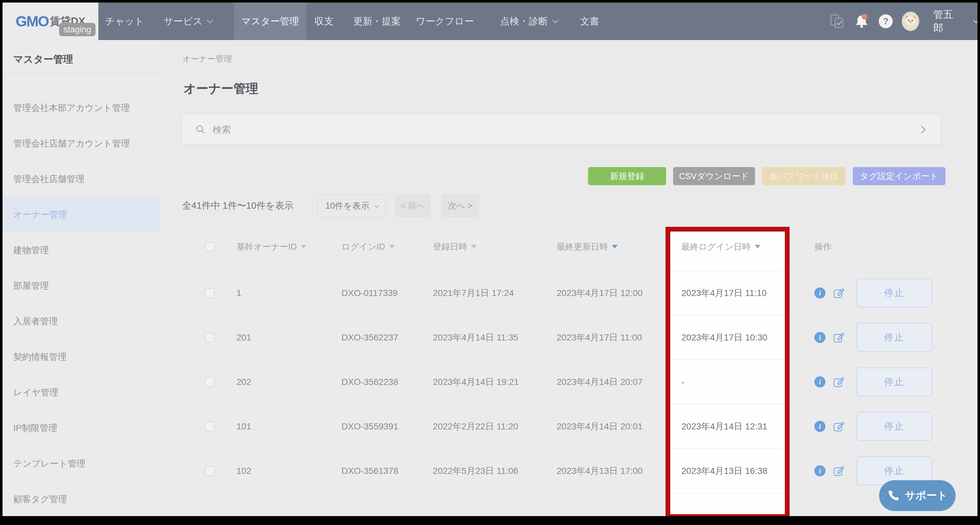 The height and width of the screenshot is (525, 980). What do you see at coordinates (562, 382) in the screenshot?
I see `table-row: 202 DXO-3562238 2023年4月14日 19:21 2023年4月…` at bounding box center [562, 382].